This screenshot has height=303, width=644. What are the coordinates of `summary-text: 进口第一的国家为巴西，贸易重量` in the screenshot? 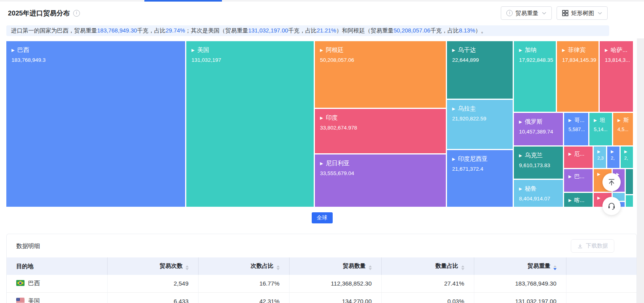 It's located at (54, 30).